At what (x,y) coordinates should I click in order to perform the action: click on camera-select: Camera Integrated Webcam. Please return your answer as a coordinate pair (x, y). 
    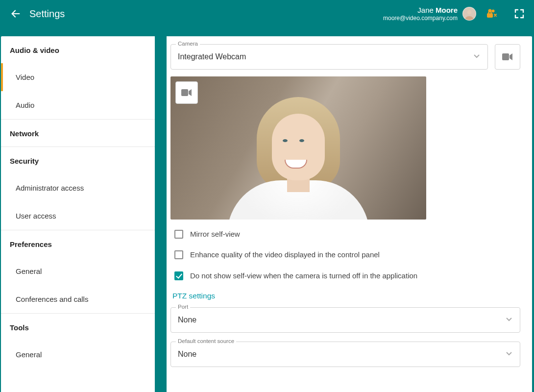
    Looking at the image, I should click on (329, 57).